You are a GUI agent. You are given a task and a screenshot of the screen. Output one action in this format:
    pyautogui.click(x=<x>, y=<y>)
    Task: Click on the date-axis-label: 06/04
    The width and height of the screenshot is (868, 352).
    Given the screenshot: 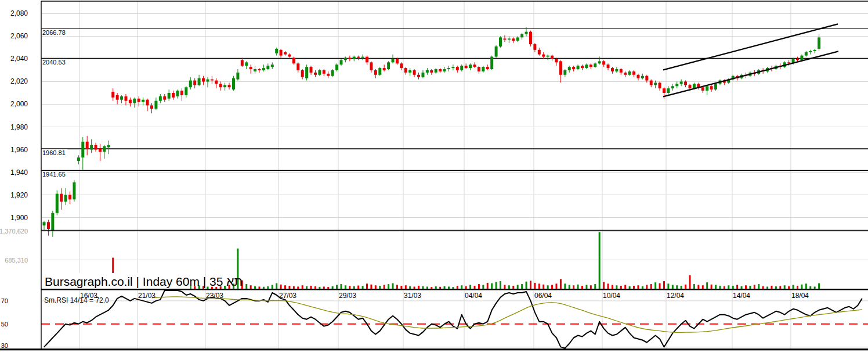 What is the action you would take?
    pyautogui.click(x=543, y=296)
    